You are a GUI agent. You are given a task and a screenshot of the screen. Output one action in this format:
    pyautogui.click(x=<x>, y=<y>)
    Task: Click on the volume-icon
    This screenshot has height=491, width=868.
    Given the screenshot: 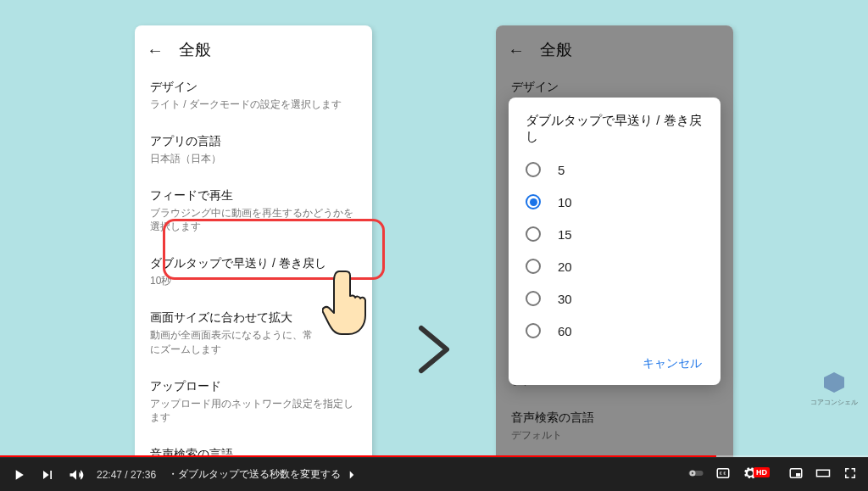 What is the action you would take?
    pyautogui.click(x=76, y=475)
    